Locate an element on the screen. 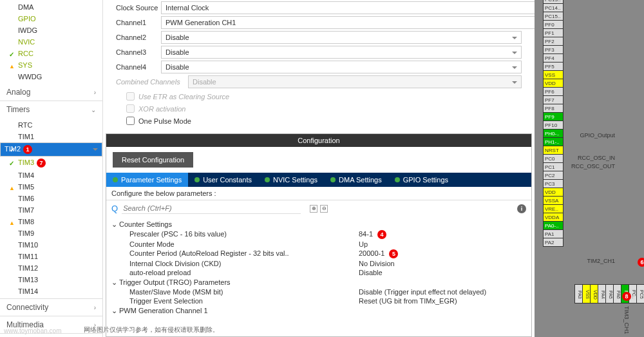 The width and height of the screenshot is (644, 337). pin-PC2: PC2 is located at coordinates (553, 175).